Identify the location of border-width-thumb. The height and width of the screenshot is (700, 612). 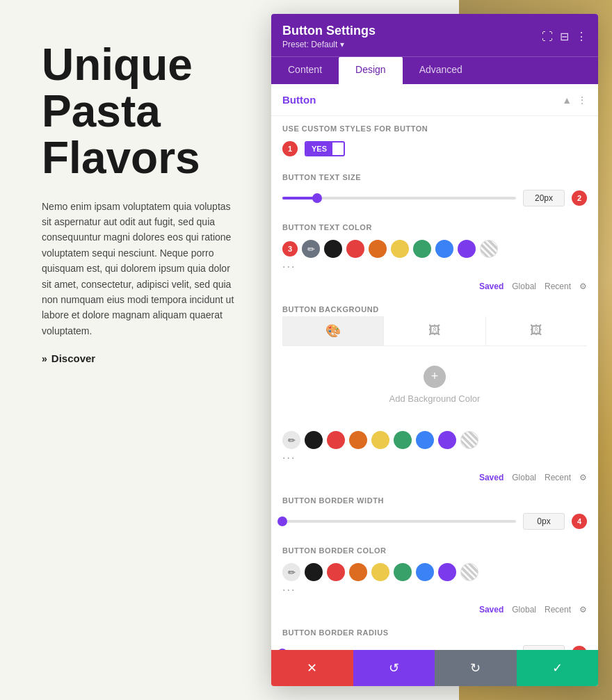
(282, 521).